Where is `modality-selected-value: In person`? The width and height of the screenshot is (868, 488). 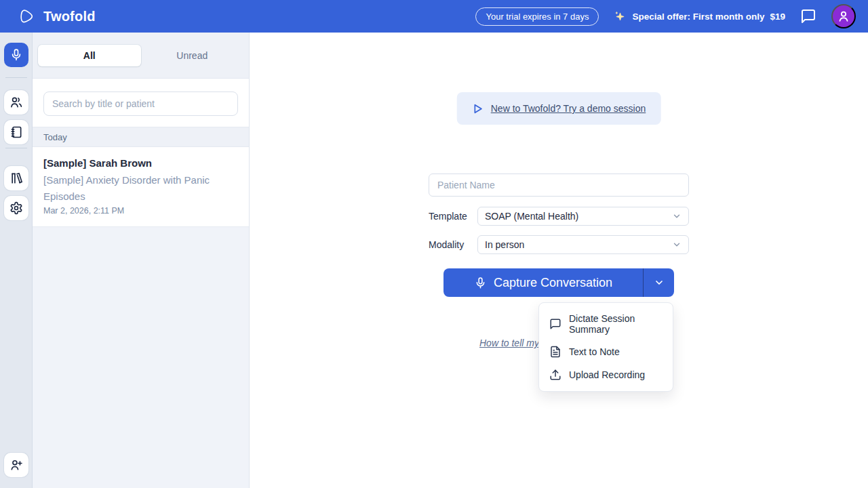 modality-selected-value: In person is located at coordinates (578, 245).